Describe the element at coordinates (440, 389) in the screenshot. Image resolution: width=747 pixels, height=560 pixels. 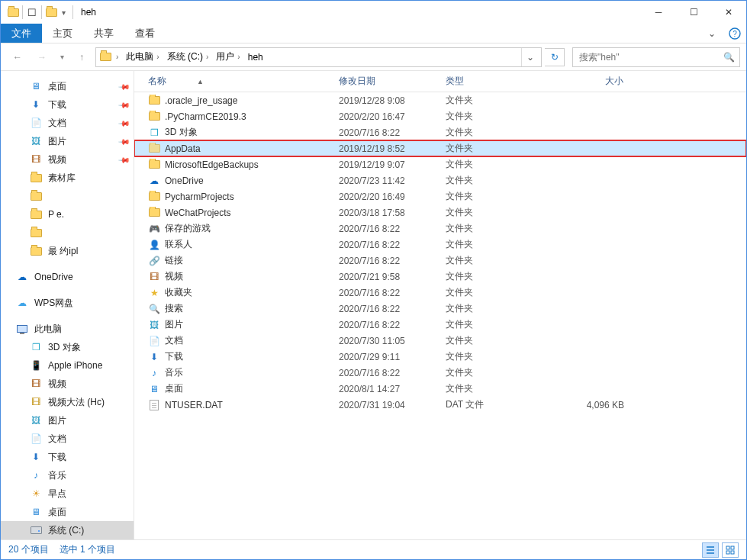
I see `table-row: 🖥桌面2020/8/1 14:27文件夹` at that location.